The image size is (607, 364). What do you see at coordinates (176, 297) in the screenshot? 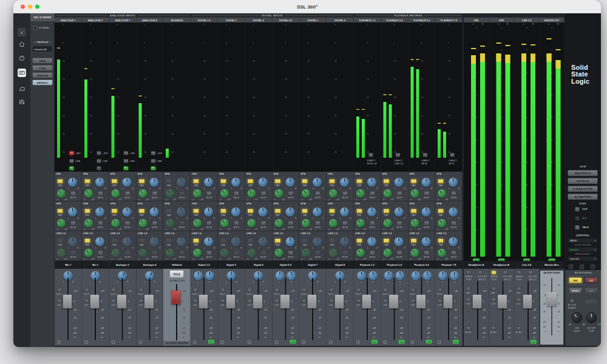
I see `talkback-fader-handle` at bounding box center [176, 297].